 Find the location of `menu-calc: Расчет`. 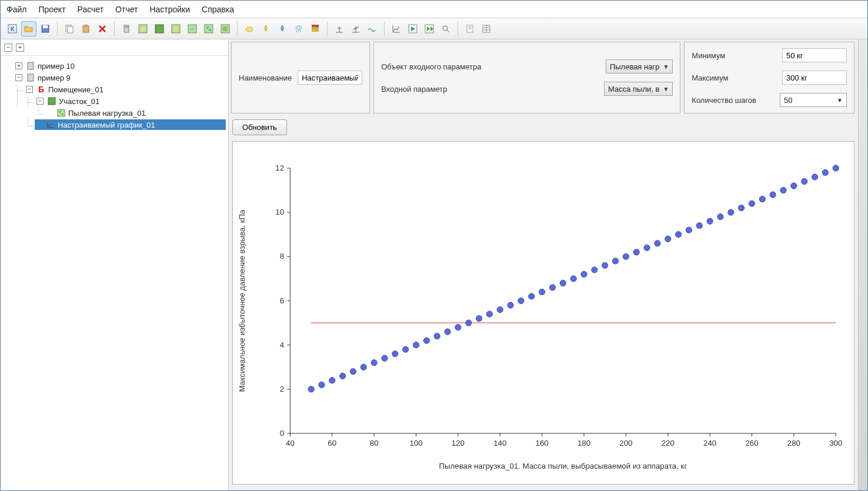

menu-calc: Расчет is located at coordinates (91, 9).